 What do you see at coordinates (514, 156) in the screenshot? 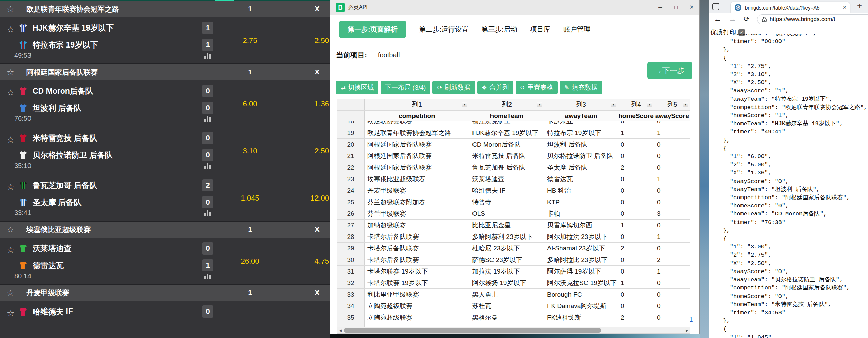
I see `table-row: 21阿根廷国家后备队联赛米特雷竞技 后备队贝尔格拉诺防卫 后备队00` at bounding box center [514, 156].